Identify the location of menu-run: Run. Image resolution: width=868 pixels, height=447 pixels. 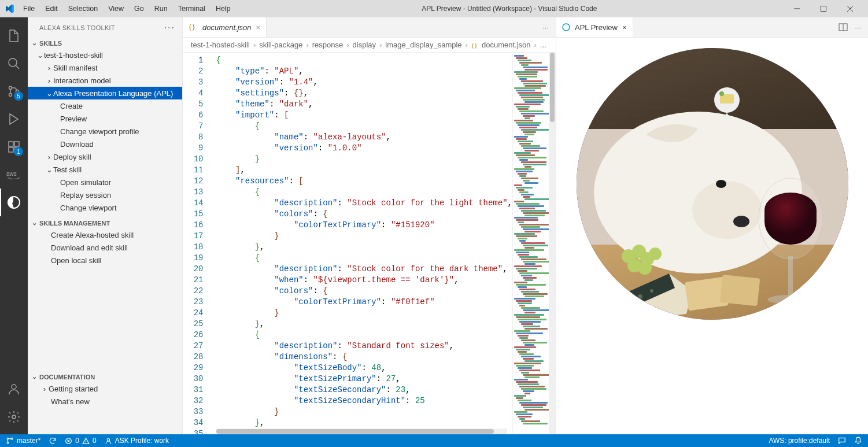
(161, 9).